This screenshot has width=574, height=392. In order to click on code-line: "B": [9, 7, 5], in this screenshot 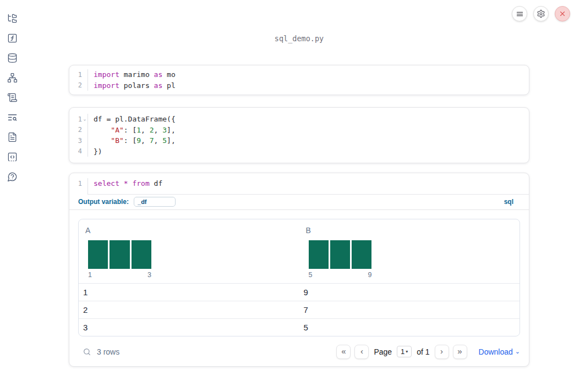, I will do `click(311, 141)`.